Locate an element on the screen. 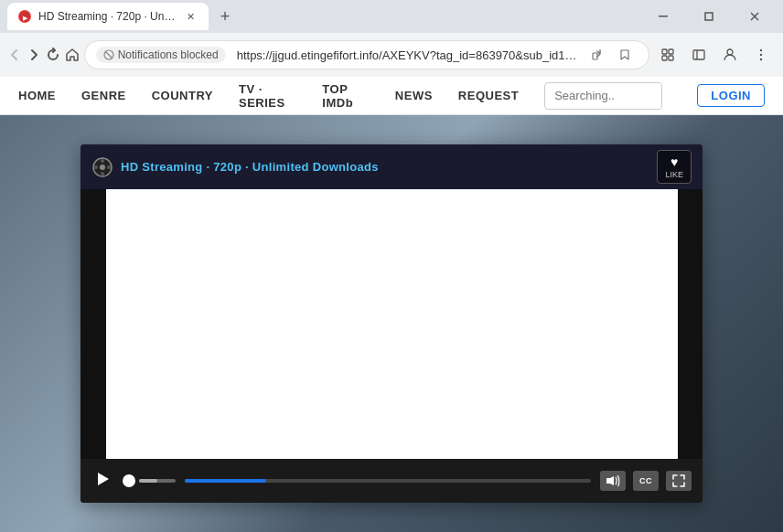 This screenshot has width=783, height=532. volume-knob is located at coordinates (129, 481).